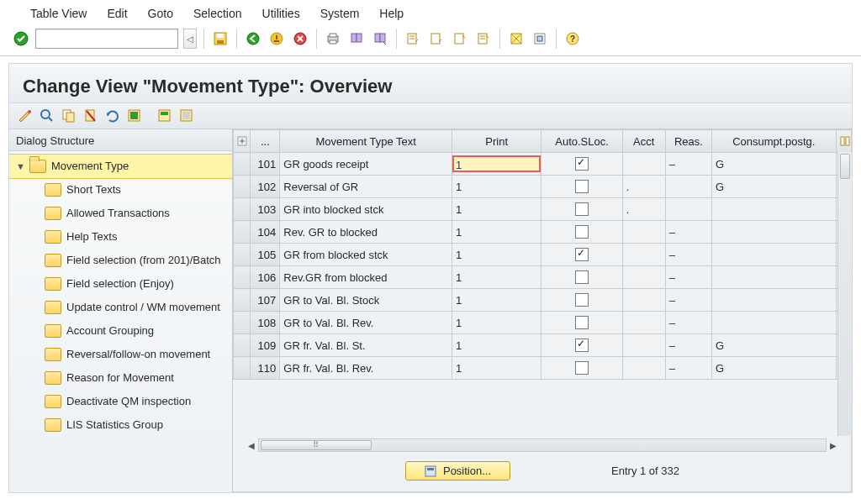 This screenshot has height=504, width=861. I want to click on menu-edit: Edit, so click(117, 13).